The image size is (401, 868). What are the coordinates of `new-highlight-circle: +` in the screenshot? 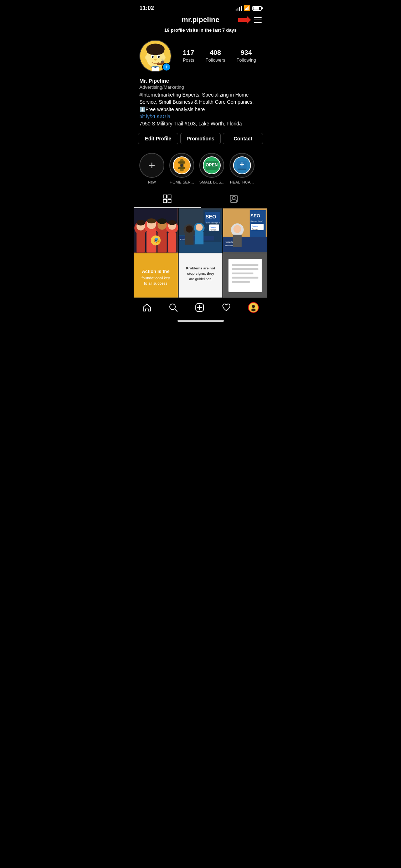 It's located at (152, 165).